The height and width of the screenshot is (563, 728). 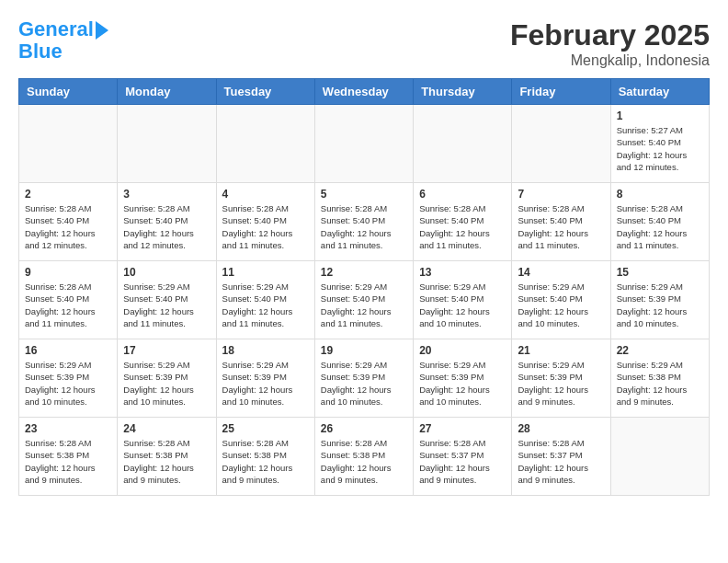 What do you see at coordinates (68, 379) in the screenshot?
I see `calendar-cell: 16Sunrise: 5:29 AMSunset: 5:39 PMDayligh…` at bounding box center [68, 379].